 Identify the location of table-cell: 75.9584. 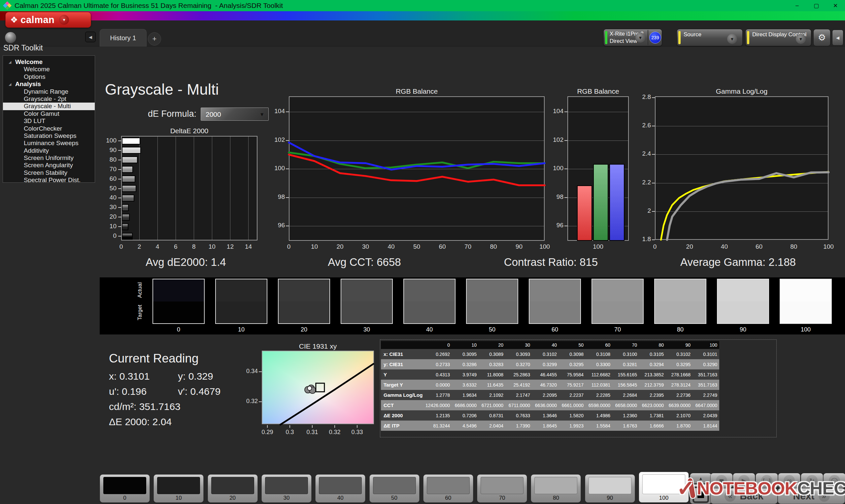
(572, 375).